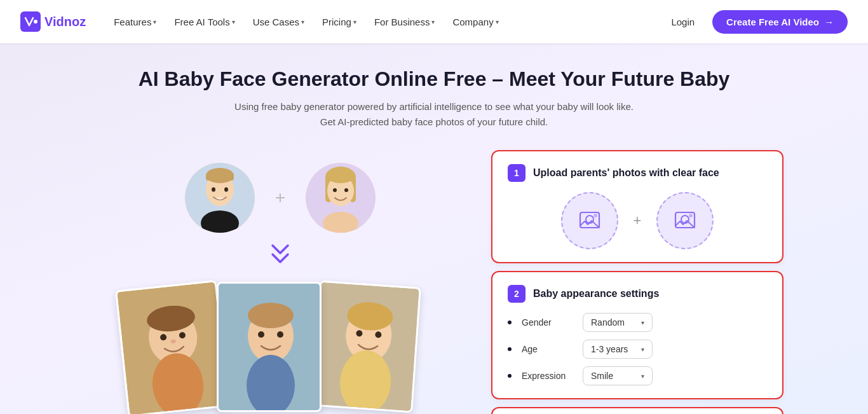 The image size is (868, 414). I want to click on step2-number: 2, so click(517, 294).